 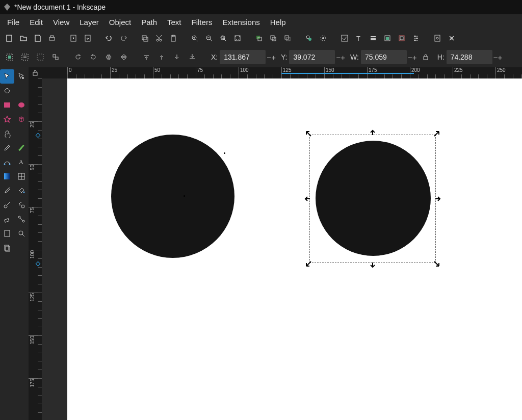 I want to click on y-input, so click(x=312, y=57).